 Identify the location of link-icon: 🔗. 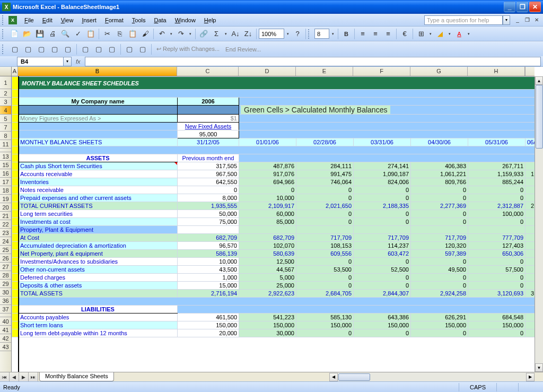
(204, 34).